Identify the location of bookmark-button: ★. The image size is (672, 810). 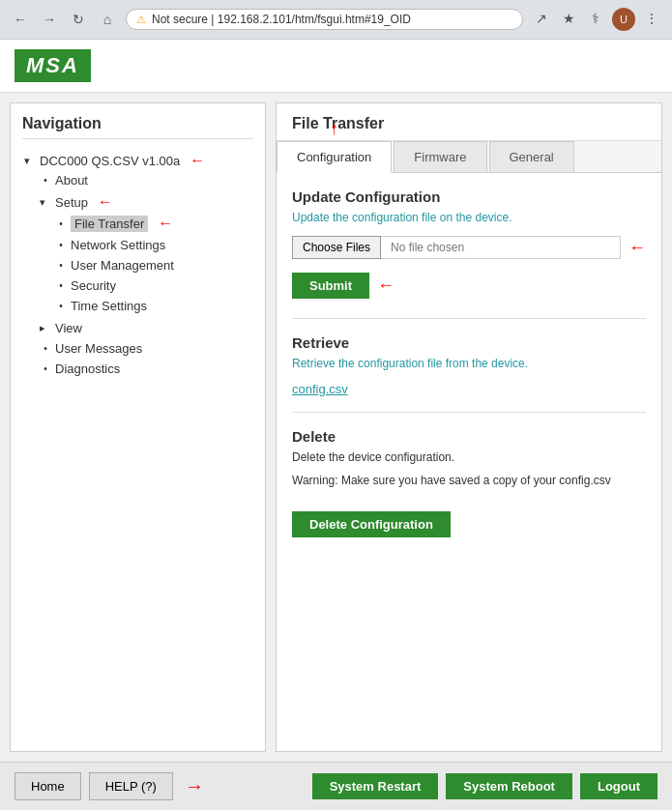
(569, 18).